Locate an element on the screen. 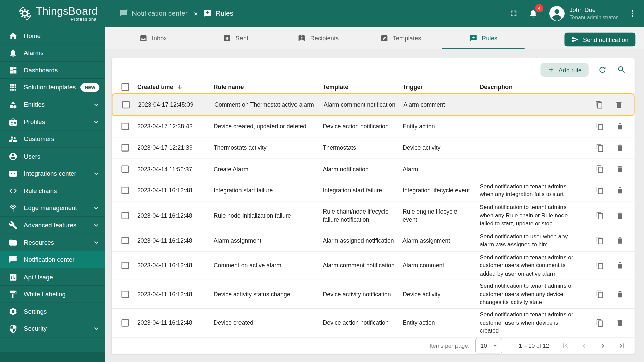 The image size is (644, 362). refresh-button is located at coordinates (602, 70).